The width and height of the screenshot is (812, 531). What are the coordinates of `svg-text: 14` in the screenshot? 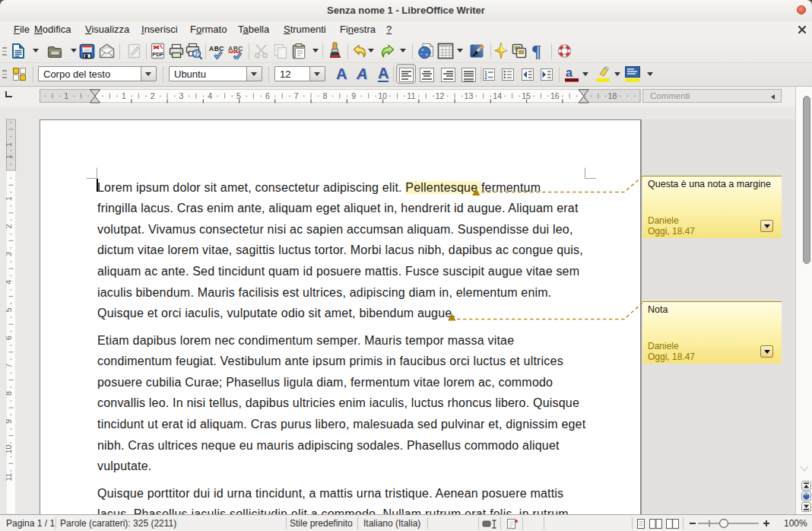 It's located at (497, 96).